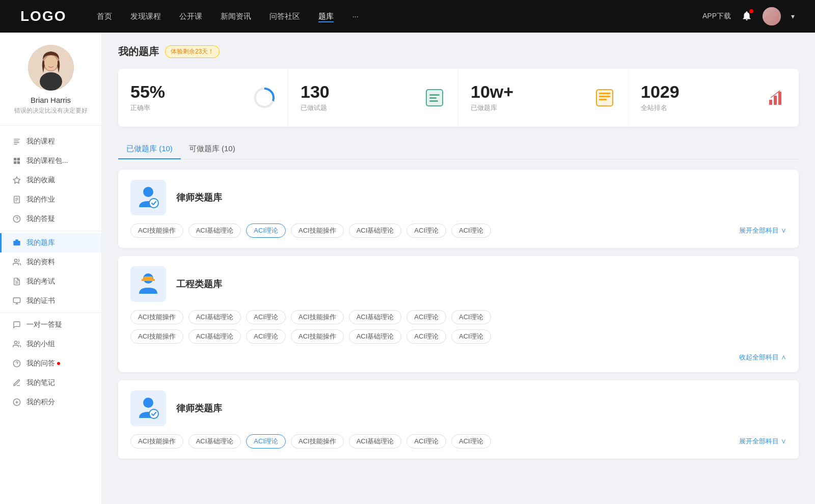  What do you see at coordinates (148, 284) in the screenshot?
I see `engineer-bank-icon` at bounding box center [148, 284].